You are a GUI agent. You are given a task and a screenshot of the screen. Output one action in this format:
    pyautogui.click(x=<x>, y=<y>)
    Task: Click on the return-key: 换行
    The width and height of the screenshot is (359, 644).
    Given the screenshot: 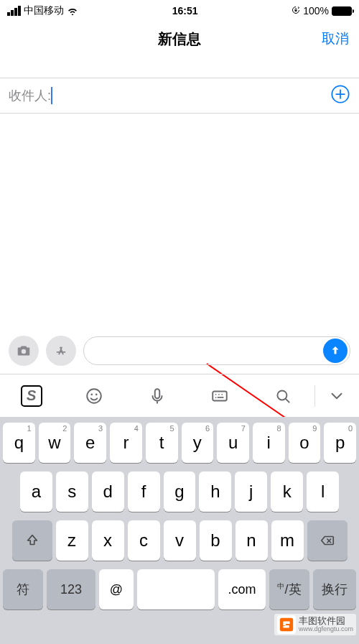 What is the action you would take?
    pyautogui.click(x=335, y=589)
    